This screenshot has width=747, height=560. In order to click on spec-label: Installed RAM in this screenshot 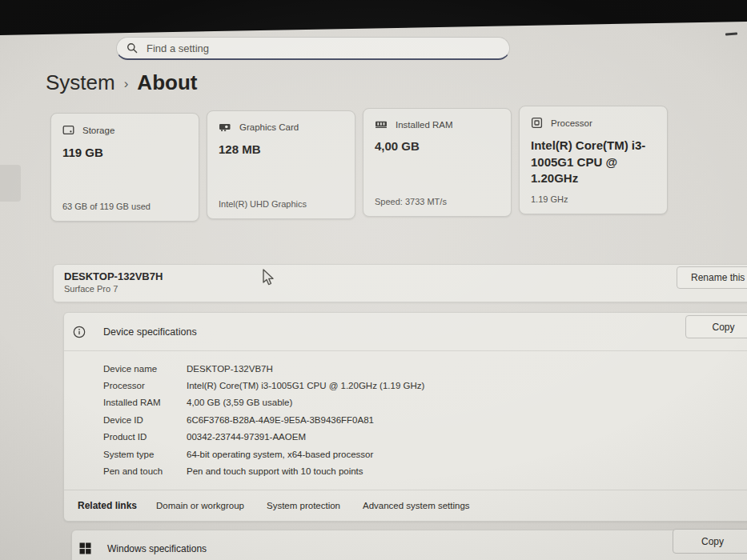, I will do `click(145, 402)`.